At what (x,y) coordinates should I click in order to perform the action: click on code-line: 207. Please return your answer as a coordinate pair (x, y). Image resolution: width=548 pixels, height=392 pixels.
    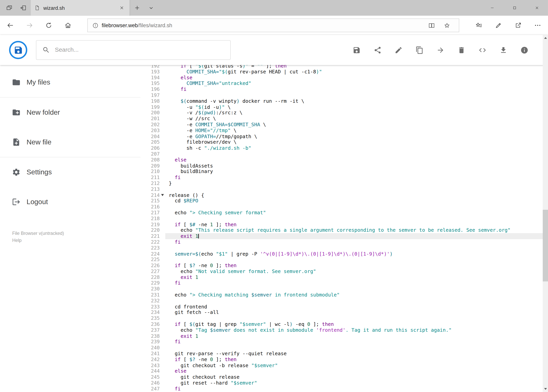
    Looking at the image, I should click on (342, 154).